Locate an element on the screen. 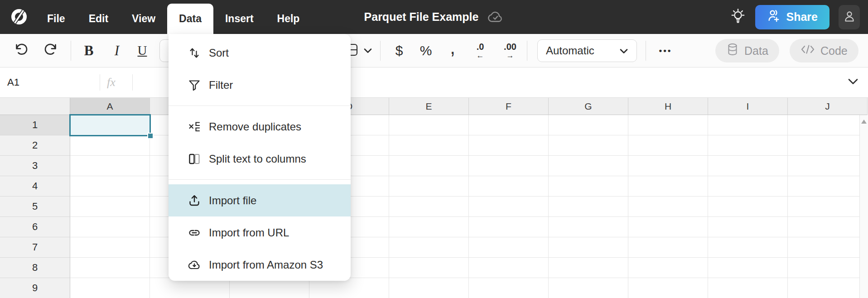  currency-format-button: $ is located at coordinates (399, 51).